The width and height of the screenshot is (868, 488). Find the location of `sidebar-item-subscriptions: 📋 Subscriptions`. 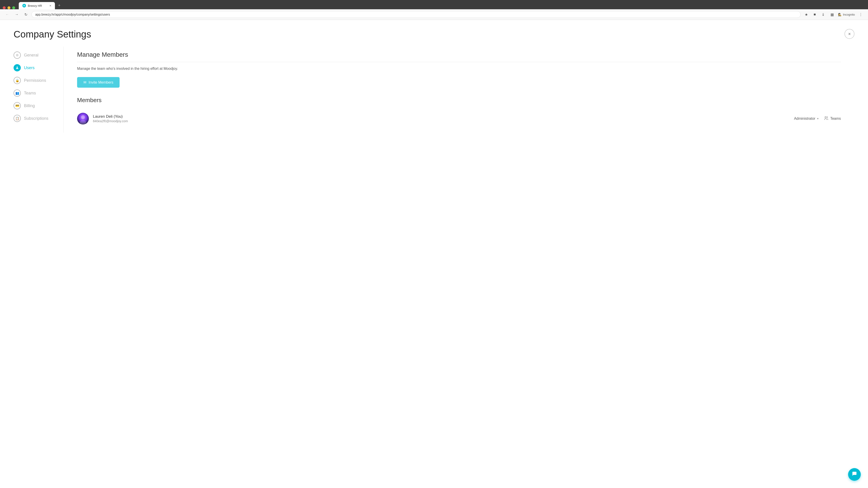

sidebar-item-subscriptions: 📋 Subscriptions is located at coordinates (38, 119).